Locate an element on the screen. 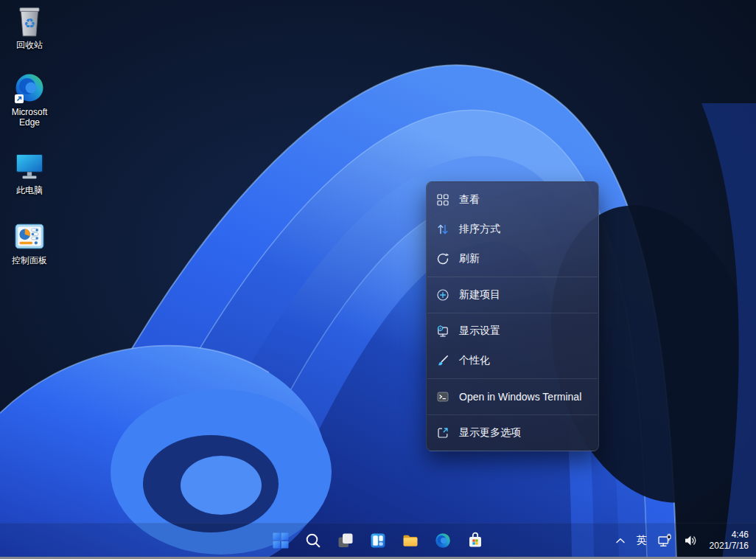 The image size is (756, 559). file-explorer-button is located at coordinates (410, 541).